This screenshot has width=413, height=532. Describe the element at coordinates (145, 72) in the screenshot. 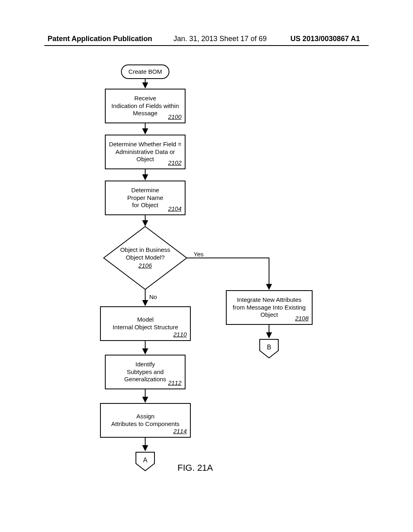

I see `start-label: Create BOM` at that location.